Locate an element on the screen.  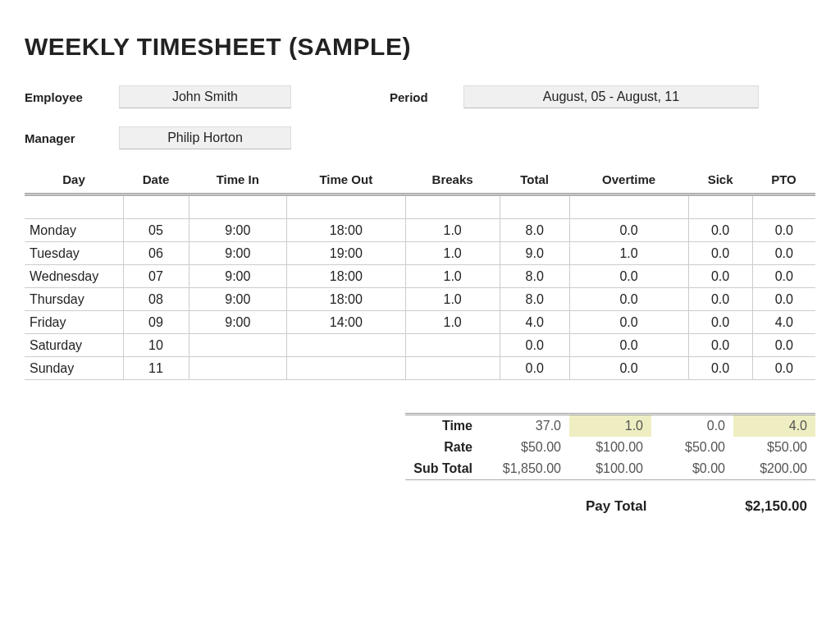
summary-rate-row: Rate $50.00 $100.00 $50.00 $50.00 is located at coordinates (610, 447).